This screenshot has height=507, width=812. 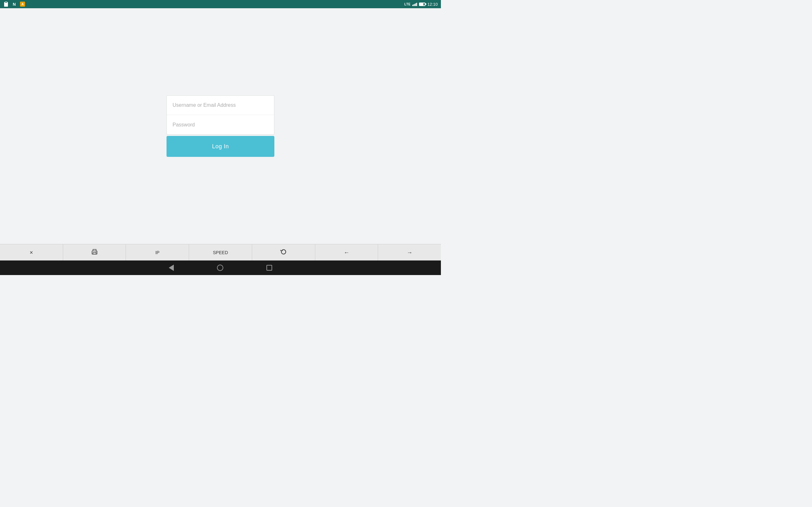 What do you see at coordinates (269, 268) in the screenshot?
I see `nav-recent-icon` at bounding box center [269, 268].